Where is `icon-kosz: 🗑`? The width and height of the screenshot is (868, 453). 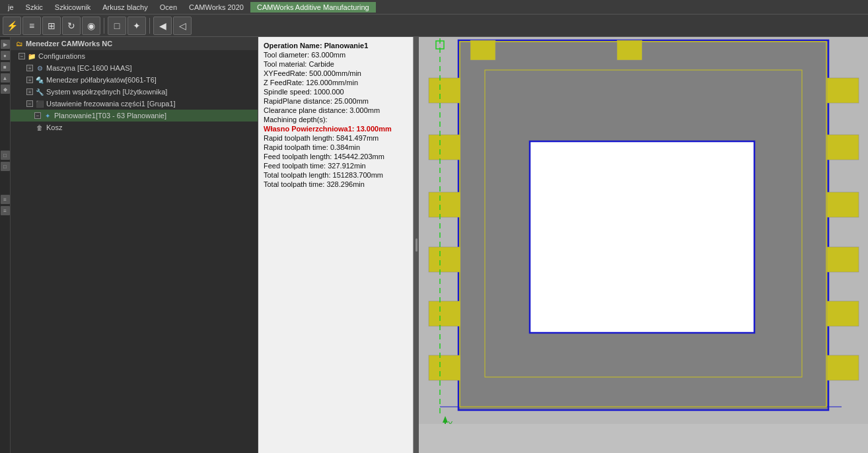
icon-kosz: 🗑 is located at coordinates (40, 127).